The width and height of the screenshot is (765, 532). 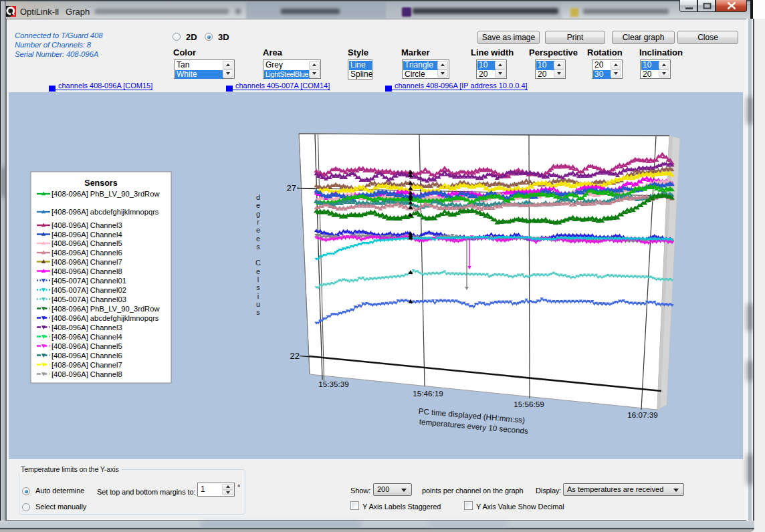 I want to click on svg-text: r, so click(x=258, y=222).